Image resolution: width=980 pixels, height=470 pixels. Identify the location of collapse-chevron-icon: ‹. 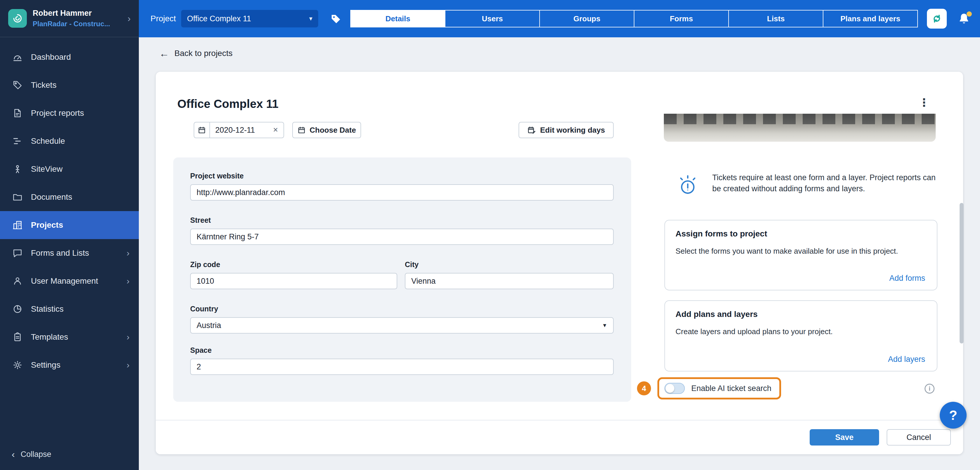
(13, 454).